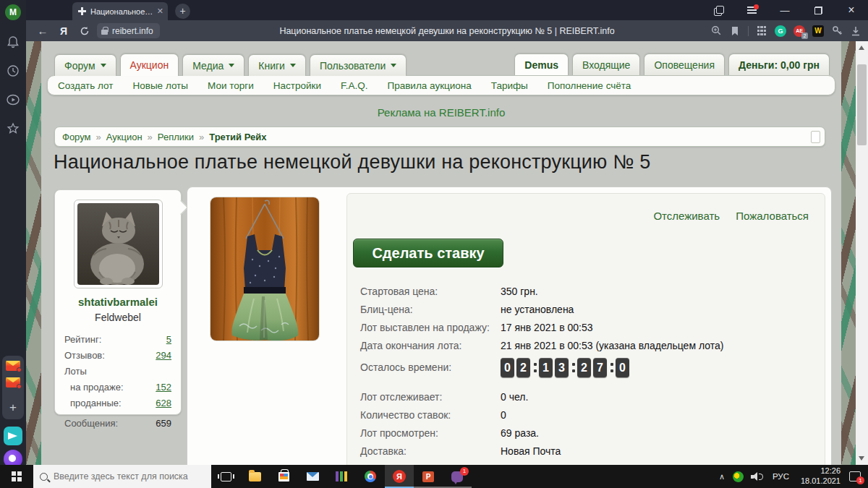  I want to click on jump-page-icon, so click(816, 137).